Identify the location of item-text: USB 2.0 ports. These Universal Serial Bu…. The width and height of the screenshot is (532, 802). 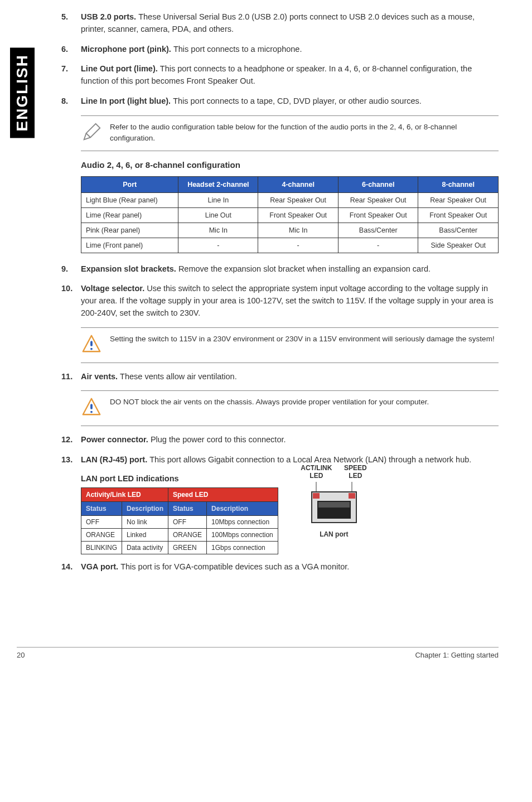
(290, 23).